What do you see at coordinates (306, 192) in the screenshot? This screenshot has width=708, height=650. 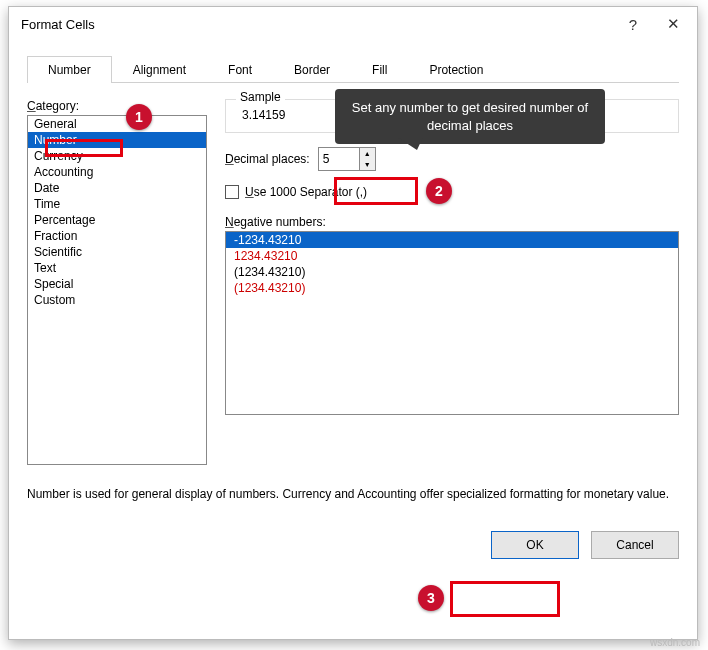 I see `separator-label: Use 1000 Separator (,)` at bounding box center [306, 192].